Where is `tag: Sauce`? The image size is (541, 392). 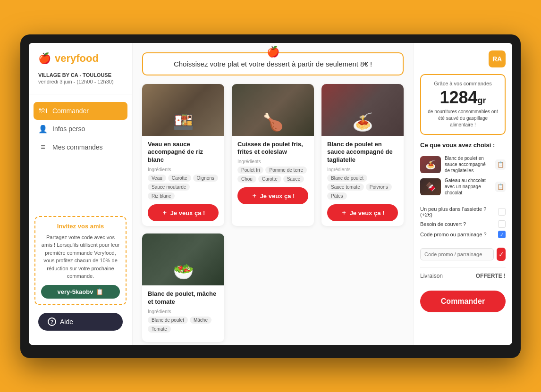 tag: Sauce is located at coordinates (294, 179).